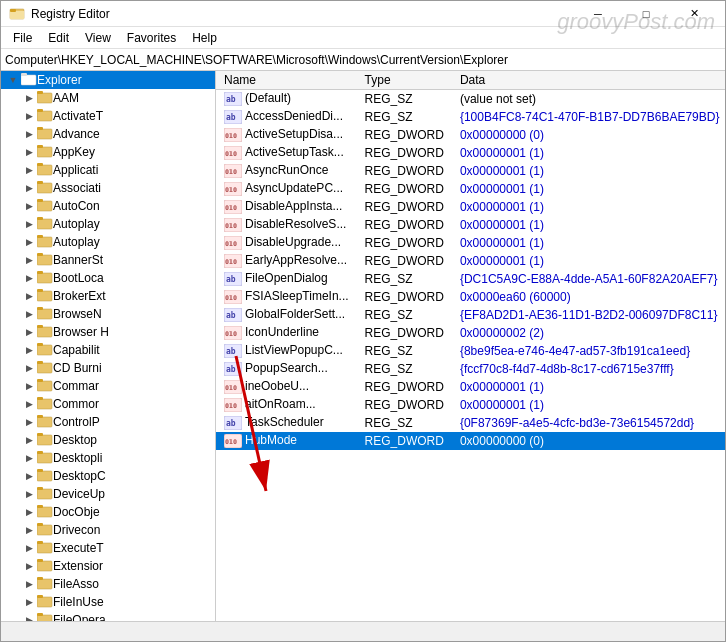  What do you see at coordinates (470, 243) in the screenshot?
I see `table-row: 𝟘𝟙𝟘 DisableUpgrade...REG_DWORD0x00000001…` at bounding box center [470, 243].